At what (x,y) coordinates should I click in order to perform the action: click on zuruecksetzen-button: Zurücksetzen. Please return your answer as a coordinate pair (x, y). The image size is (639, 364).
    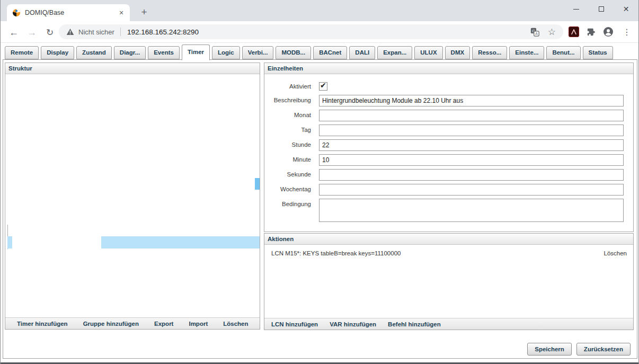
    Looking at the image, I should click on (604, 349).